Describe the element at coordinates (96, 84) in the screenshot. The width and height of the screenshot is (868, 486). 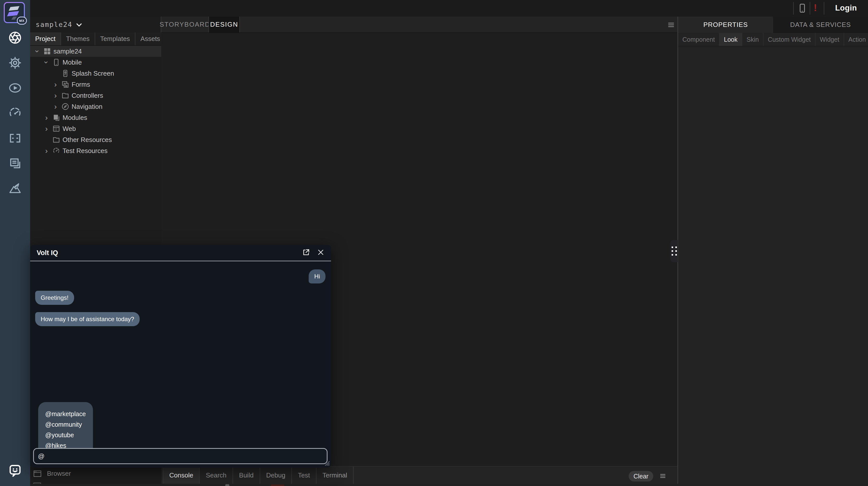
I see `tree-item-forms: ›Forms` at that location.